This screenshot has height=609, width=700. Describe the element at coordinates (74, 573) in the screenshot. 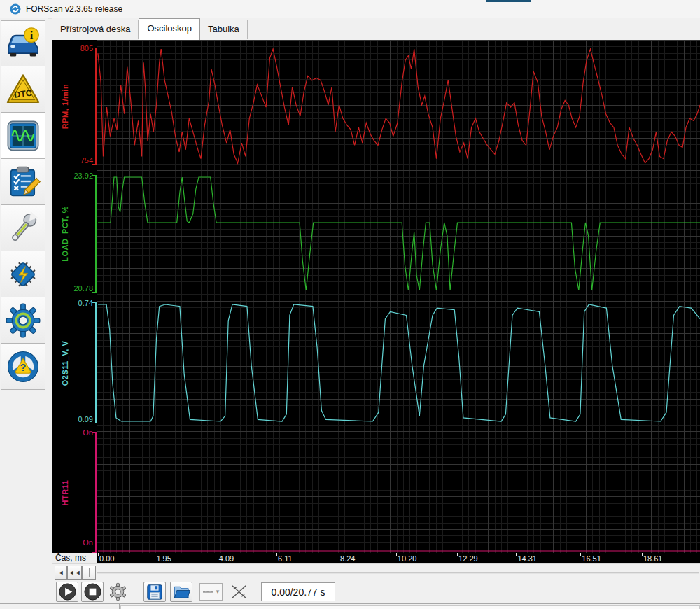

I see `scroll-jump-start-button: ◄◄` at that location.